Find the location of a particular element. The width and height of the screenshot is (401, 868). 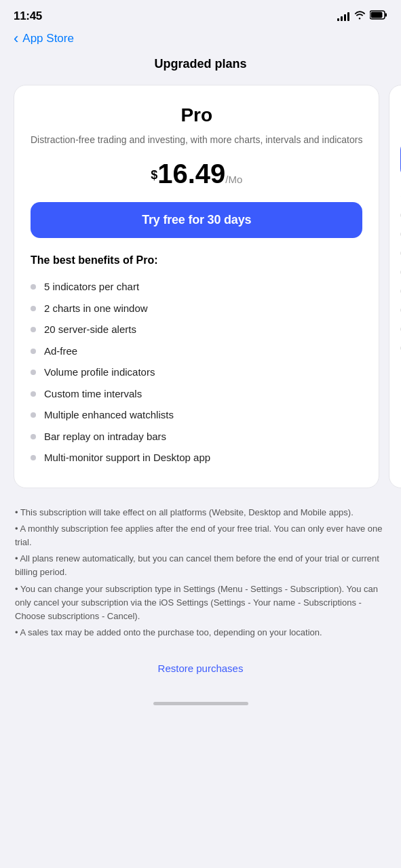

benefit-item: 20 server-side alerts is located at coordinates (197, 330).